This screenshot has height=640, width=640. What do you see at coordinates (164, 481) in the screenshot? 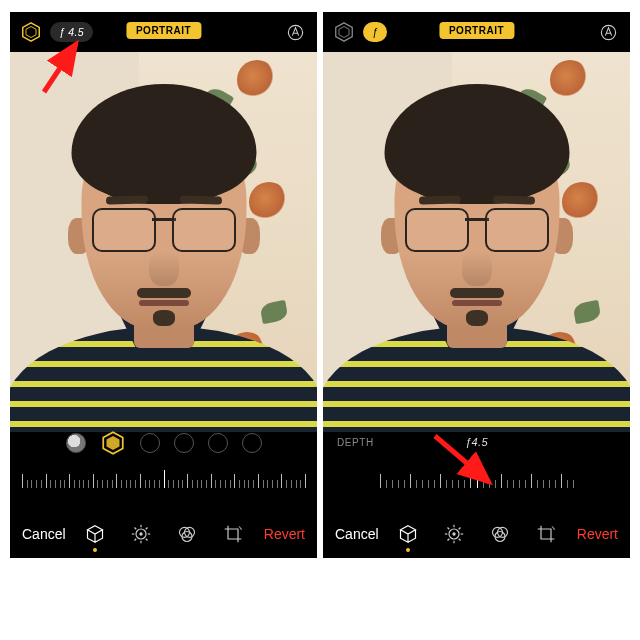
I see `intensity-slider` at bounding box center [164, 481].